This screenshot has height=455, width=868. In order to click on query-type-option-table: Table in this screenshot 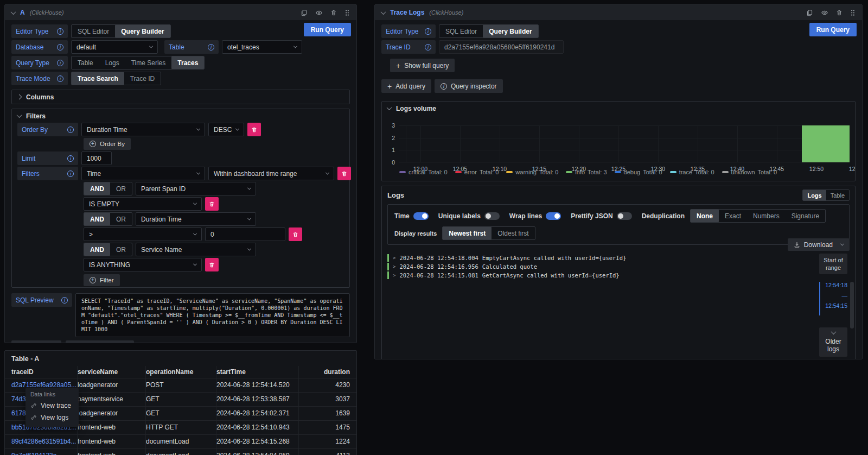, I will do `click(86, 63)`.